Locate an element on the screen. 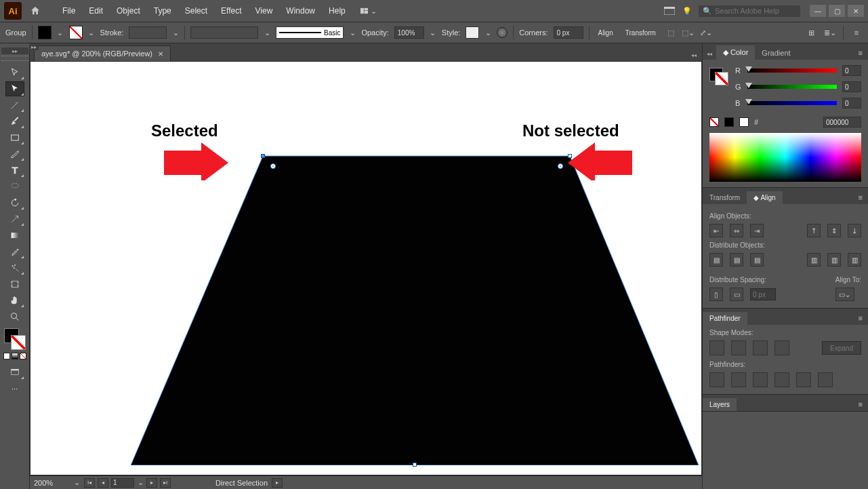 Image resolution: width=868 pixels, height=489 pixels. stroke-swatch is located at coordinates (76, 33).